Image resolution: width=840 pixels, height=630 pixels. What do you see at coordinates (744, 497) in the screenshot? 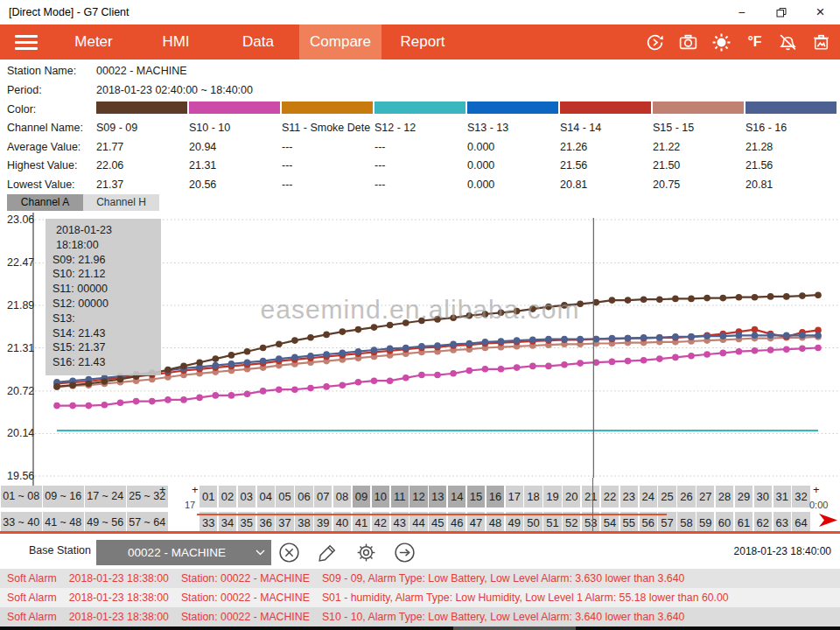
I see `channel-cell-29: 29` at bounding box center [744, 497].